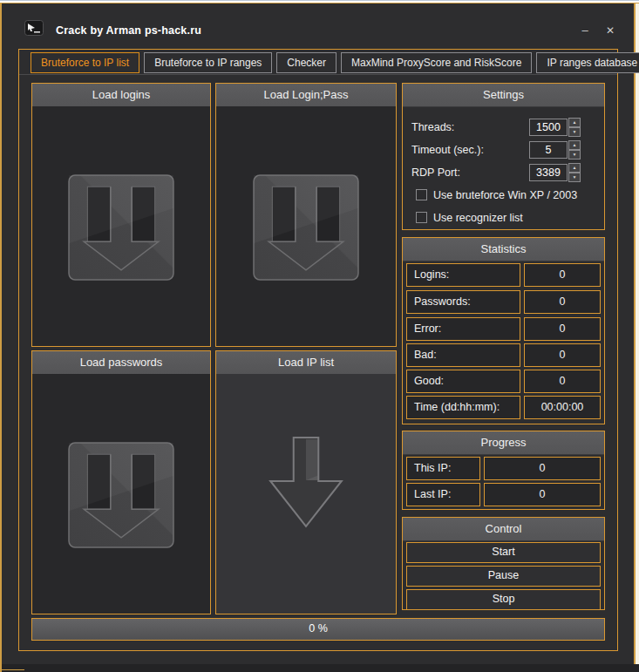 This screenshot has width=639, height=672. Describe the element at coordinates (504, 96) in the screenshot. I see `settings-title: Settings` at that location.